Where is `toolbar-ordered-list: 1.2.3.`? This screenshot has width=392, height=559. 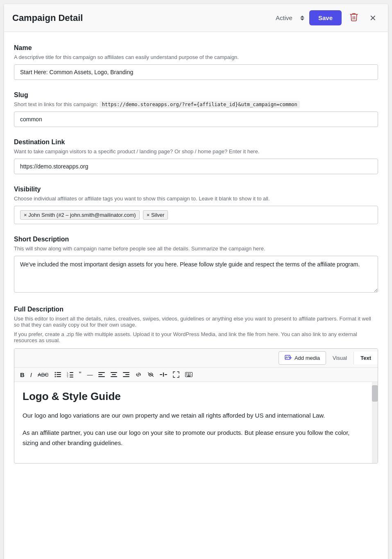 toolbar-ordered-list: 1.2.3. is located at coordinates (70, 375).